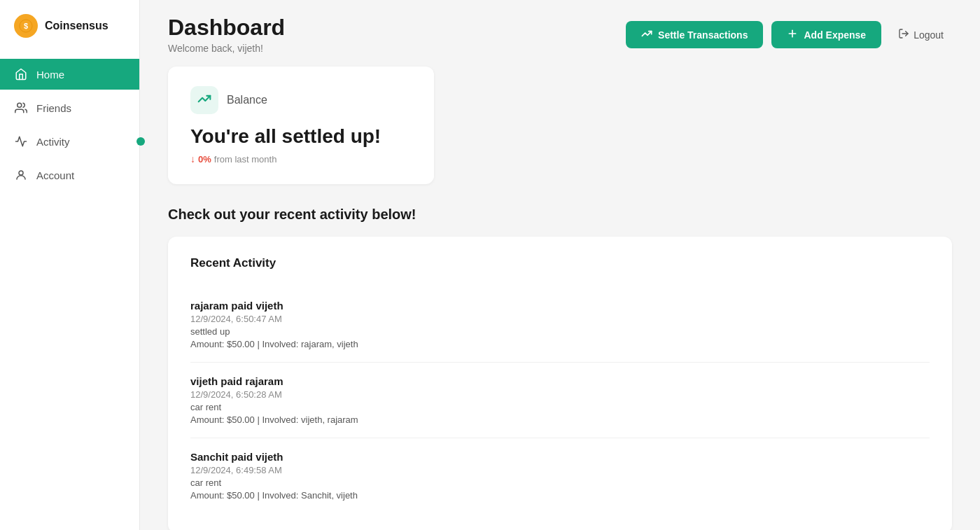 This screenshot has width=980, height=530. I want to click on activity-icon, so click(21, 141).